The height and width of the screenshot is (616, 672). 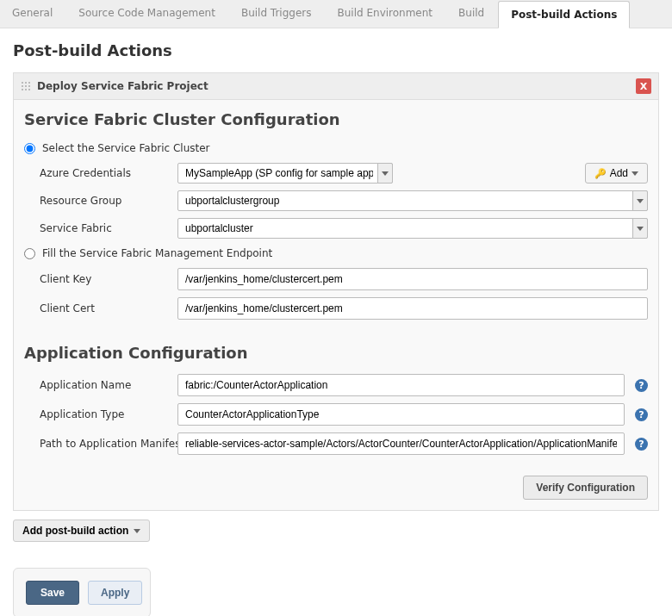 I want to click on page-title: Post-build Actions, so click(x=336, y=50).